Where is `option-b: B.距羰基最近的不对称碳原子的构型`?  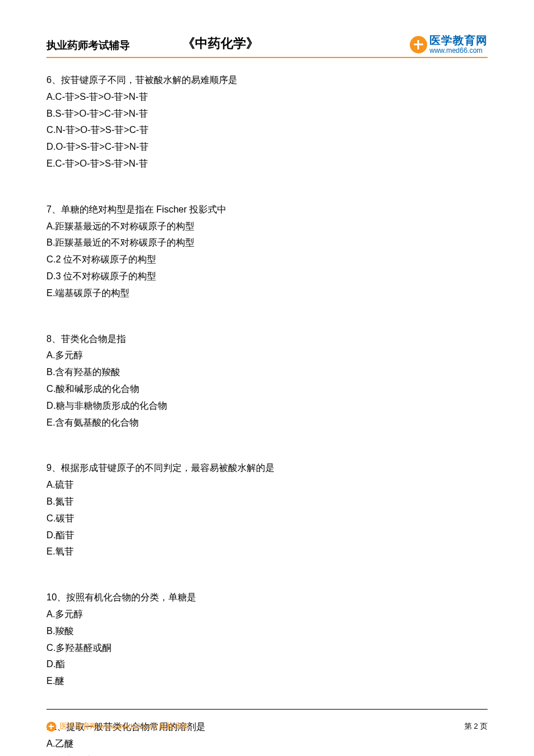
option-b: B.距羰基最近的不对称碳原子的构型 is located at coordinates (267, 243).